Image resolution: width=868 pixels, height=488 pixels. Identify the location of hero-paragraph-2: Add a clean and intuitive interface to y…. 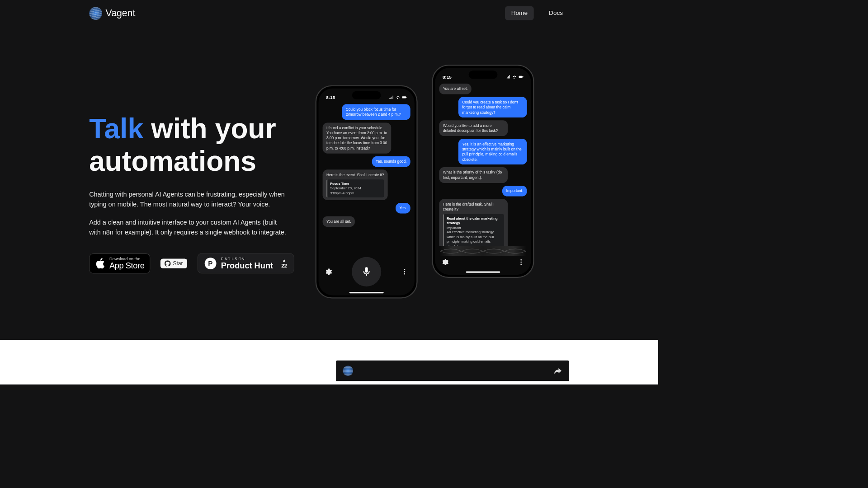
(189, 228).